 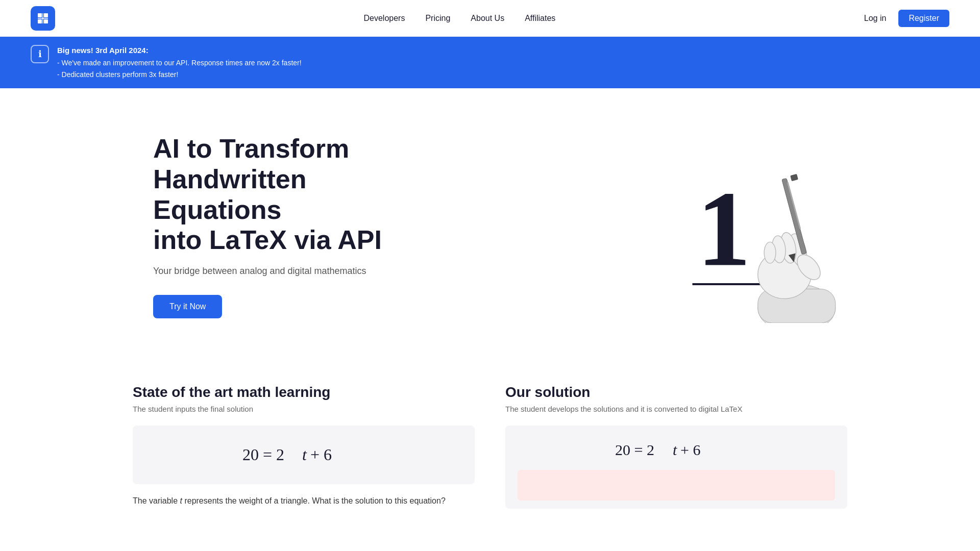 I want to click on solution-equation: 20 = 2 t + 6, so click(x=676, y=449).